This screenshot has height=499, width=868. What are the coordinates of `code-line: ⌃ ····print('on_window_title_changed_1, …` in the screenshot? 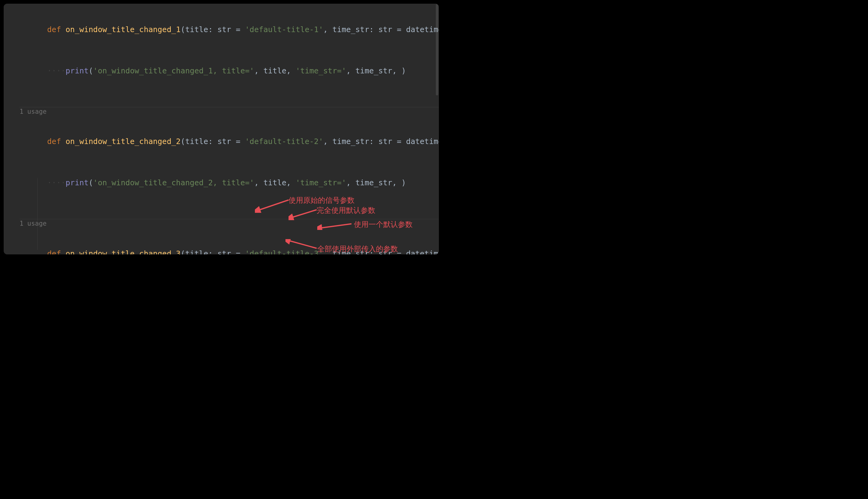 It's located at (229, 66).